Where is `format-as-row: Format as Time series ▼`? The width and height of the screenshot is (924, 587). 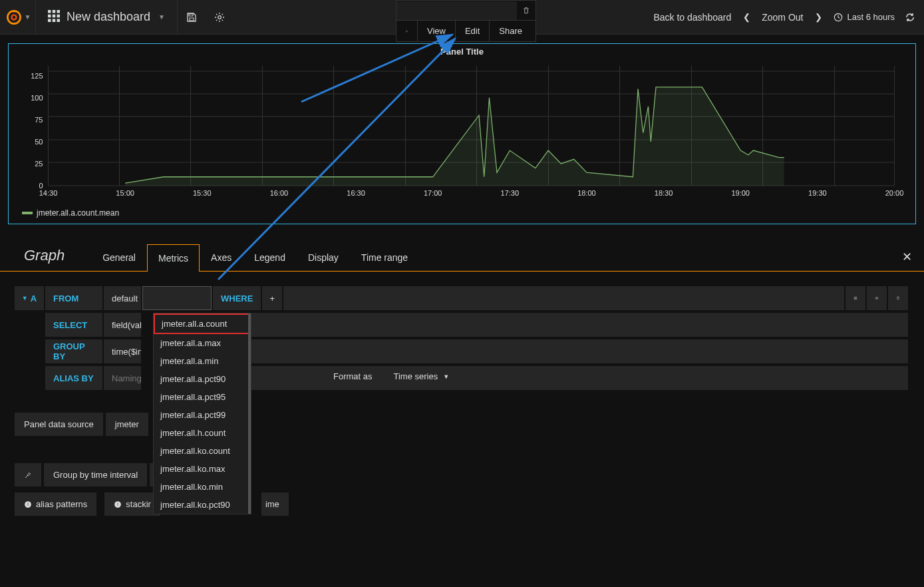 format-as-row: Format as Time series ▼ is located at coordinates (391, 377).